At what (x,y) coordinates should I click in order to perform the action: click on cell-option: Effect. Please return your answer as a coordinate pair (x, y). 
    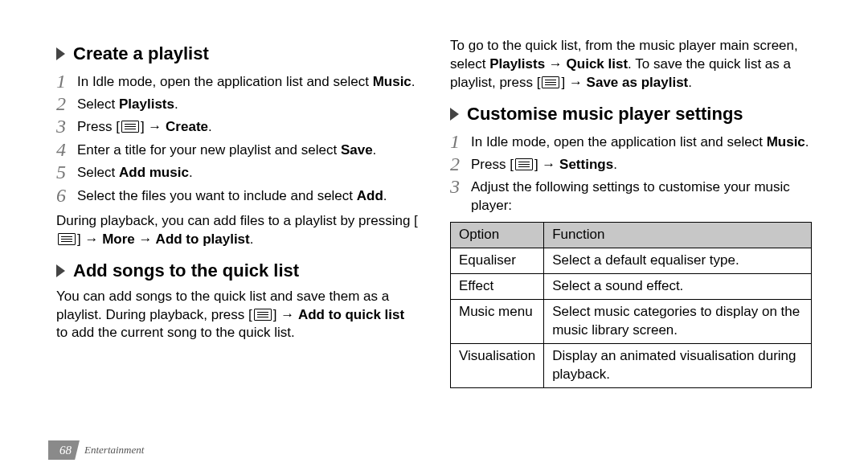
    Looking at the image, I should click on (497, 287).